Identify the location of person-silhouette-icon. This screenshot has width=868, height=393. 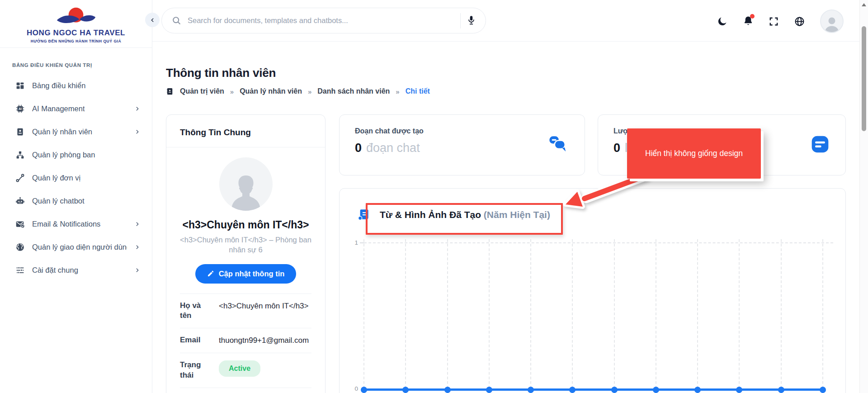
(832, 24).